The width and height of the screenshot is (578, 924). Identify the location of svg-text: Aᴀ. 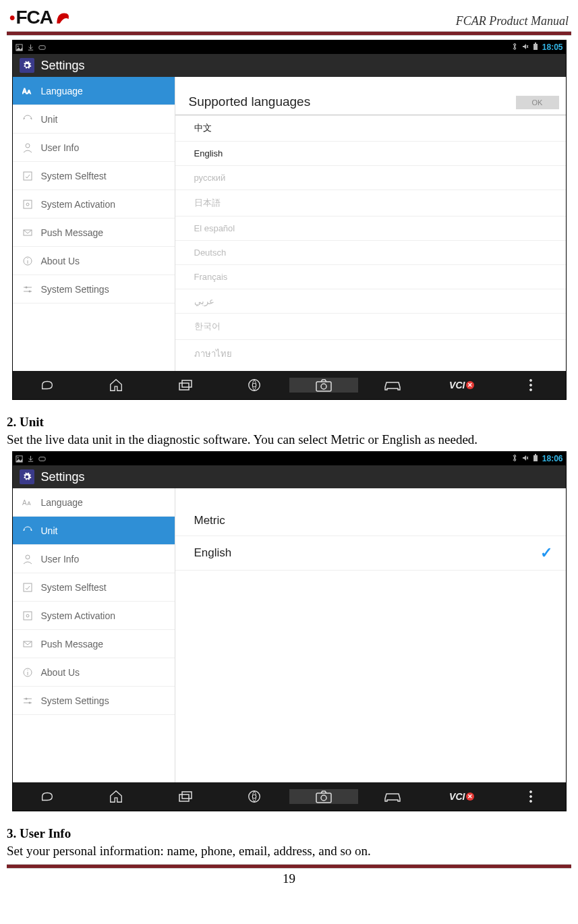
(27, 503).